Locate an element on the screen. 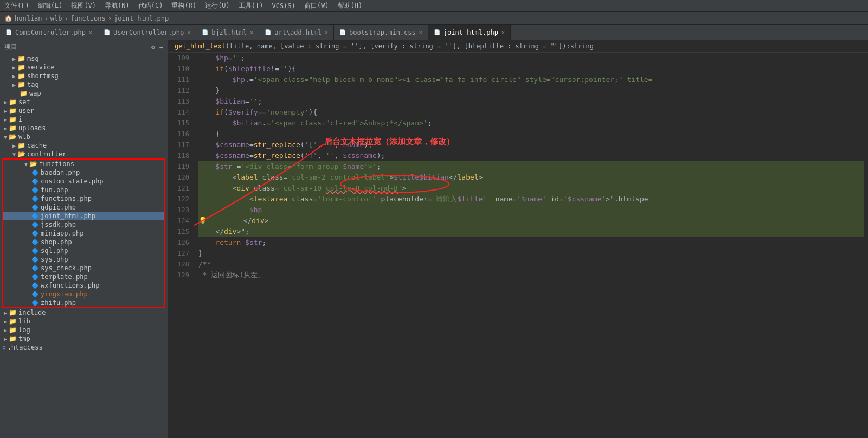 This screenshot has height=438, width=868. sidebar-item-fun: 🔷 fun.php is located at coordinates (83, 190).